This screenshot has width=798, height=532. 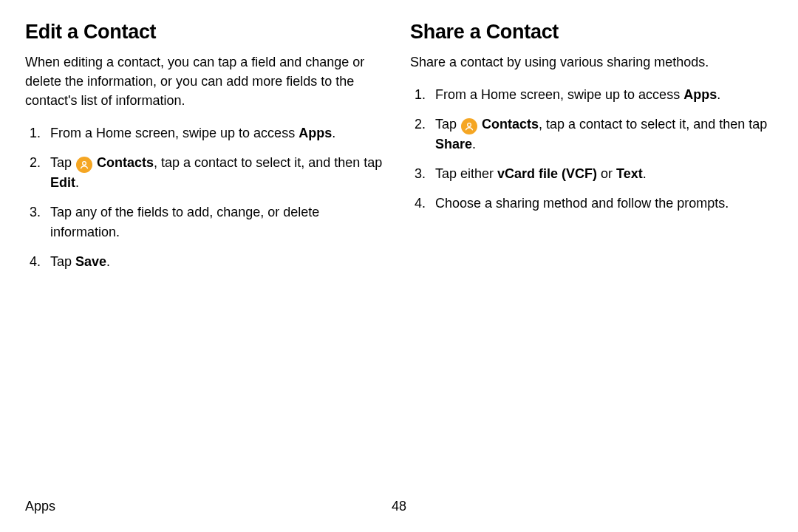 I want to click on footer-section: Apps, so click(x=40, y=507).